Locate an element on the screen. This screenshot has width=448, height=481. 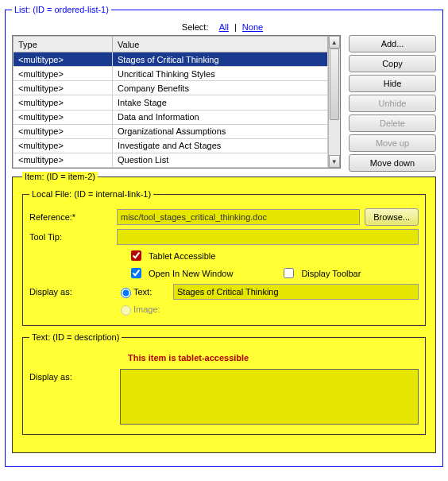
cell-value: Investigate and Act Stages is located at coordinates (221, 145).